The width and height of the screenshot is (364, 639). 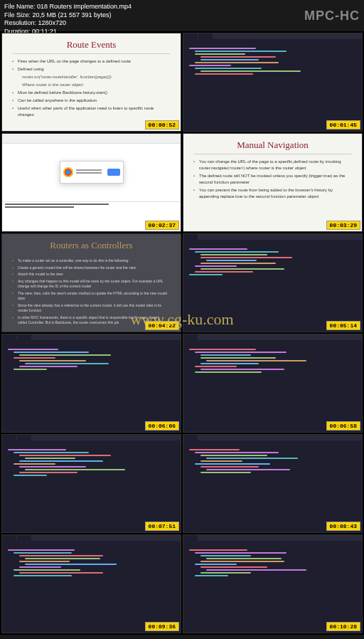 What do you see at coordinates (273, 179) in the screenshot?
I see `bullet: The defined route will NOT be invoked un…` at bounding box center [273, 179].